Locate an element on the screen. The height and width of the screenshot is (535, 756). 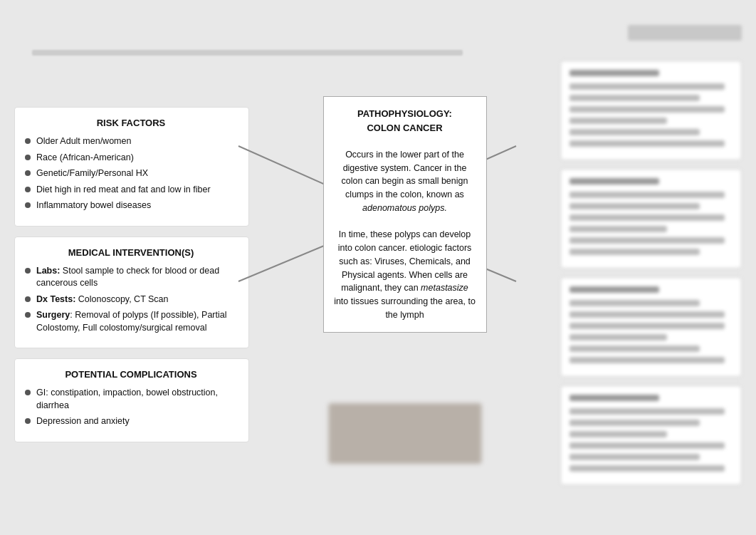
list-item: Dx Tests: Colonoscopy, CT Scan is located at coordinates (131, 300).